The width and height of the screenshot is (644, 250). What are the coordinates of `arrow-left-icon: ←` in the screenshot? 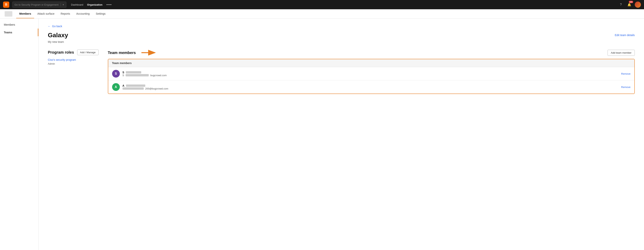 It's located at (49, 26).